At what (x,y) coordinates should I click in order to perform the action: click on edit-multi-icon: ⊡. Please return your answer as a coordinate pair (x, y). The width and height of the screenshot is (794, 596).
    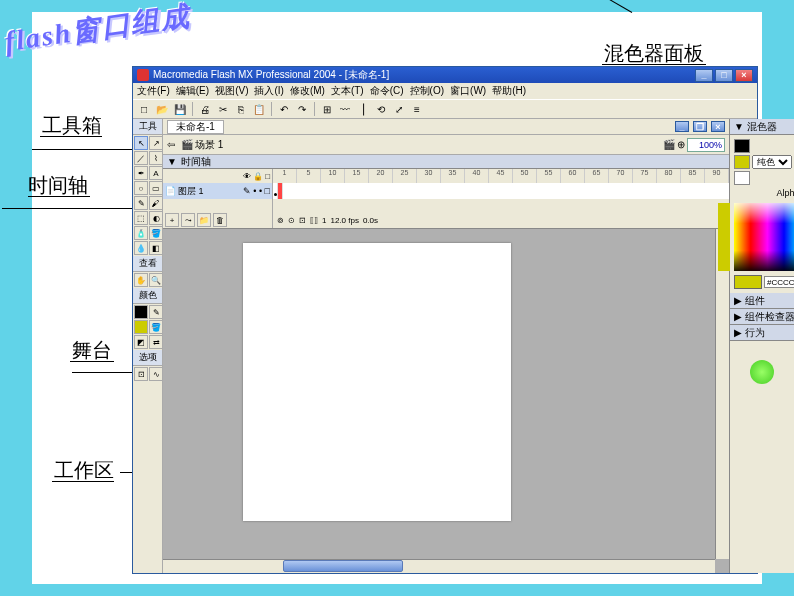
    Looking at the image, I should click on (302, 220).